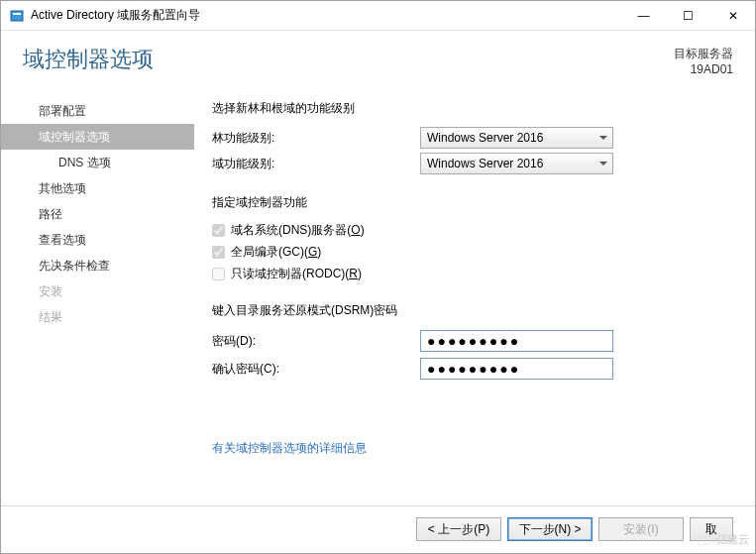  Describe the element at coordinates (641, 529) in the screenshot. I see `install-button: 安装(I)` at that location.